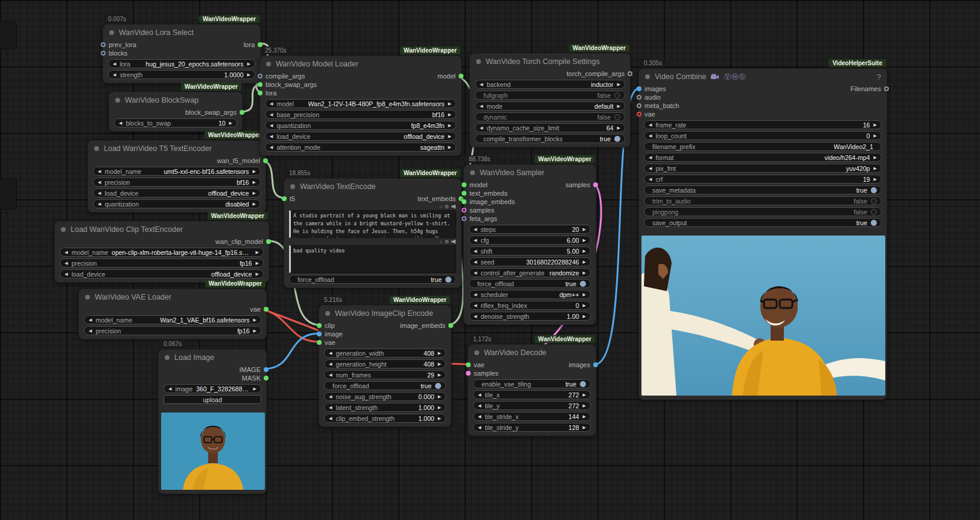 The width and height of the screenshot is (980, 520). I want to click on output-slot: MASK, so click(252, 378).